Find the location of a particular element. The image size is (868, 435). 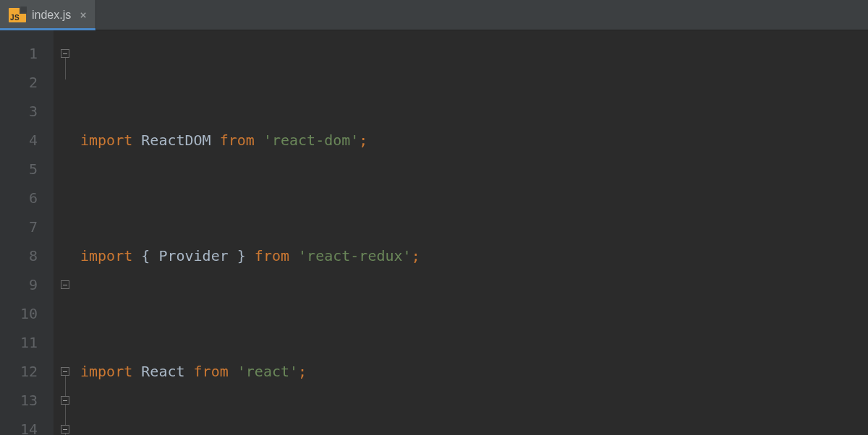

code-line: import React from 'react'; is located at coordinates (475, 371).